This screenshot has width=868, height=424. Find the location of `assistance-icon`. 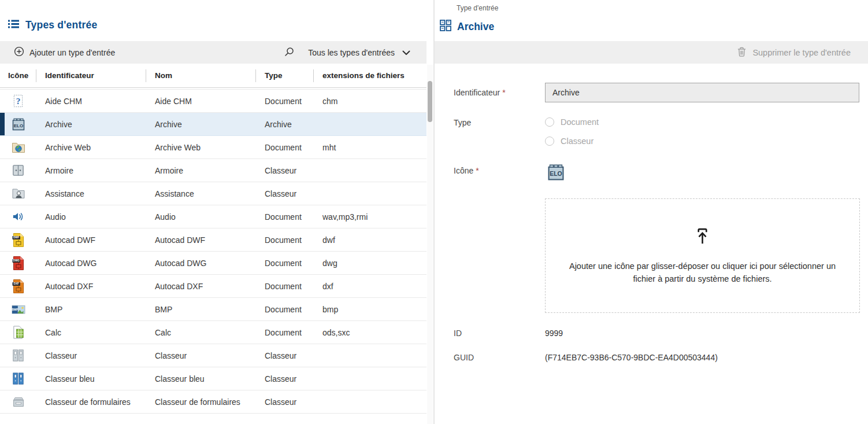

assistance-icon is located at coordinates (18, 193).